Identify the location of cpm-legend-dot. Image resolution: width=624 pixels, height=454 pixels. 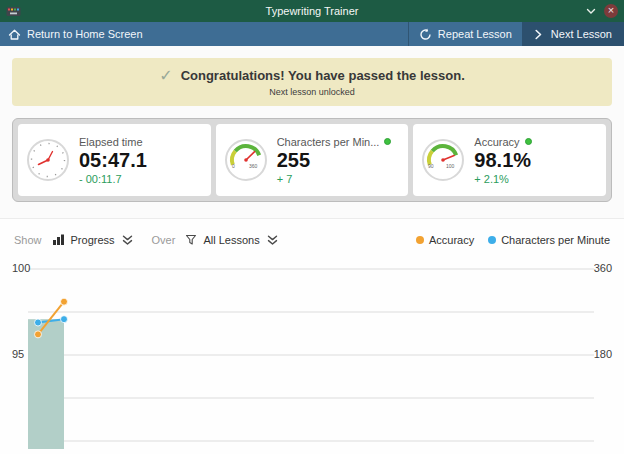
(492, 240).